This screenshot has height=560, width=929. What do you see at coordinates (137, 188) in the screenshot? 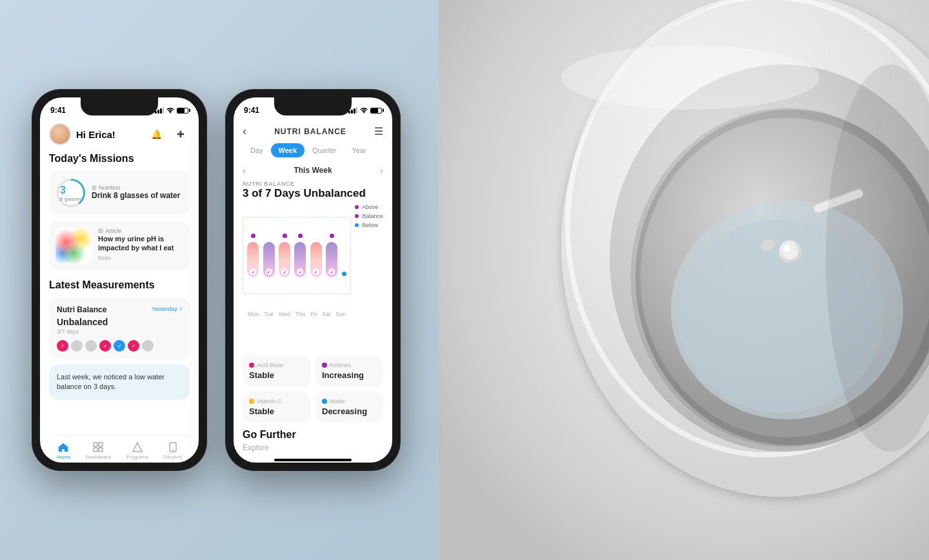
I see `mission-category: Nutrition` at bounding box center [137, 188].